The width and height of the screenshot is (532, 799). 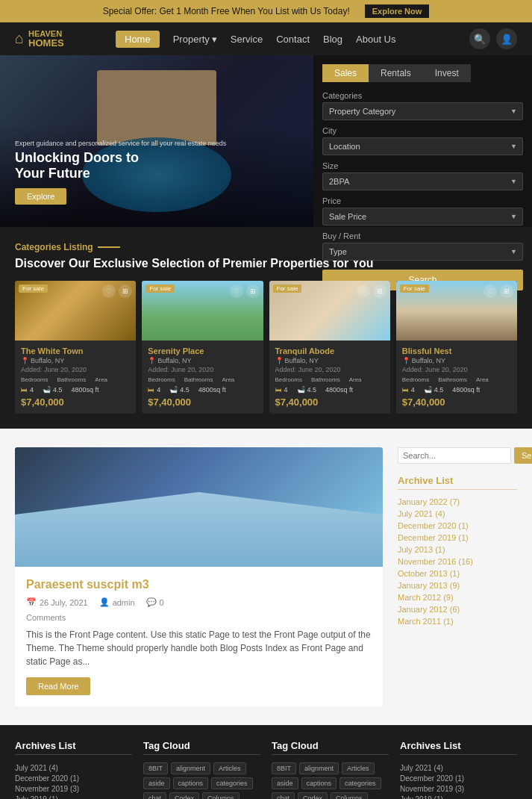 What do you see at coordinates (457, 609) in the screenshot?
I see `archive-item: January 2012 (6)` at bounding box center [457, 609].